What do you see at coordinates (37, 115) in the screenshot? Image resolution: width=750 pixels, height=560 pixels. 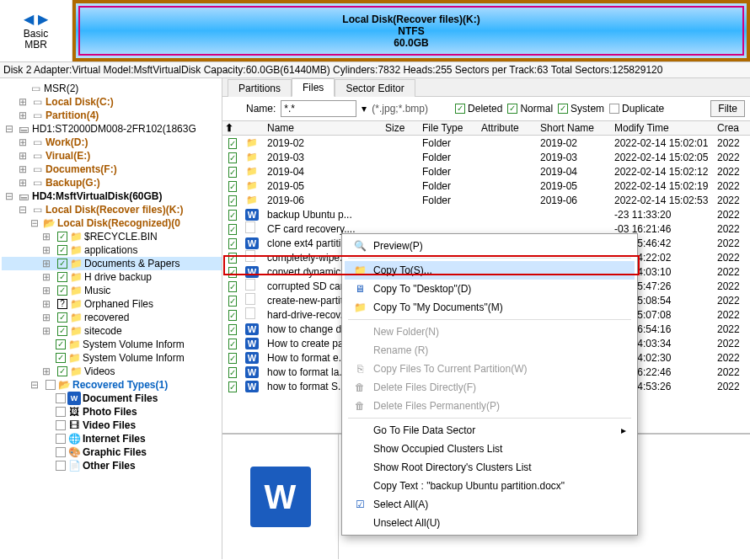 I see `drive-icon: ▭` at bounding box center [37, 115].